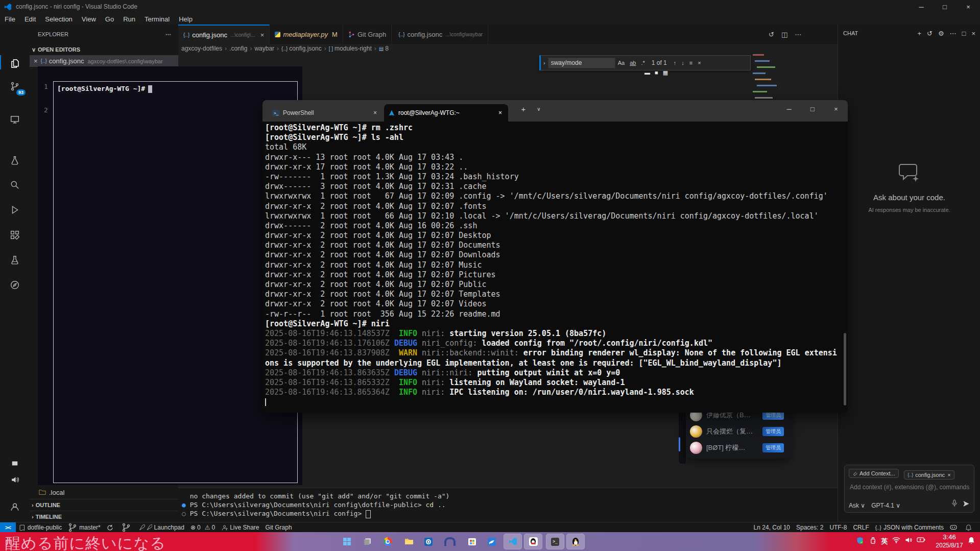  What do you see at coordinates (885, 541) in the screenshot?
I see `tray-ime-icon: 英` at bounding box center [885, 541].